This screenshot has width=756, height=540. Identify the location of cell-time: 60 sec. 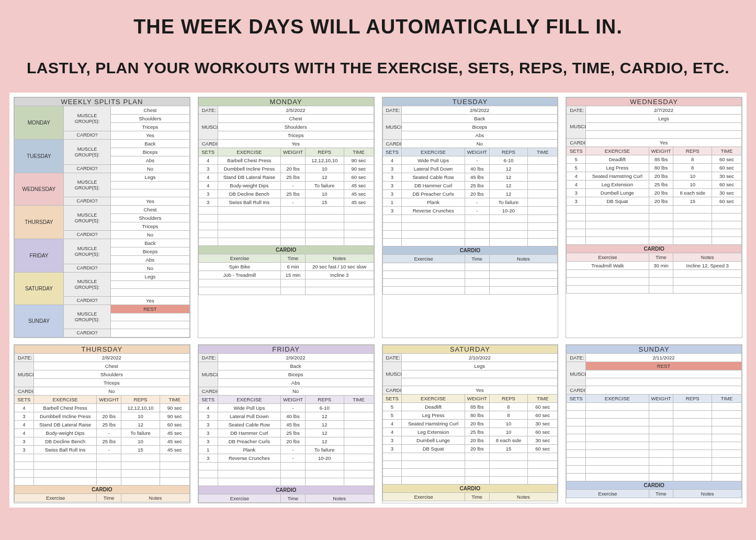
(727, 168).